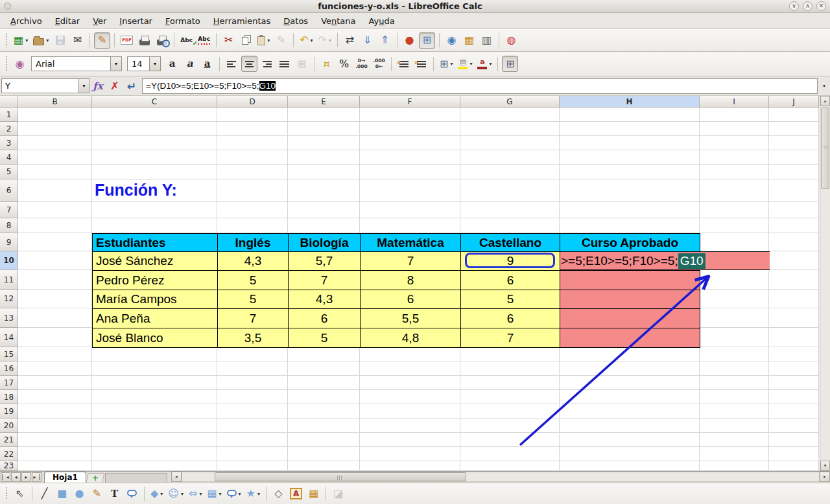  I want to click on cell-E6, so click(324, 190).